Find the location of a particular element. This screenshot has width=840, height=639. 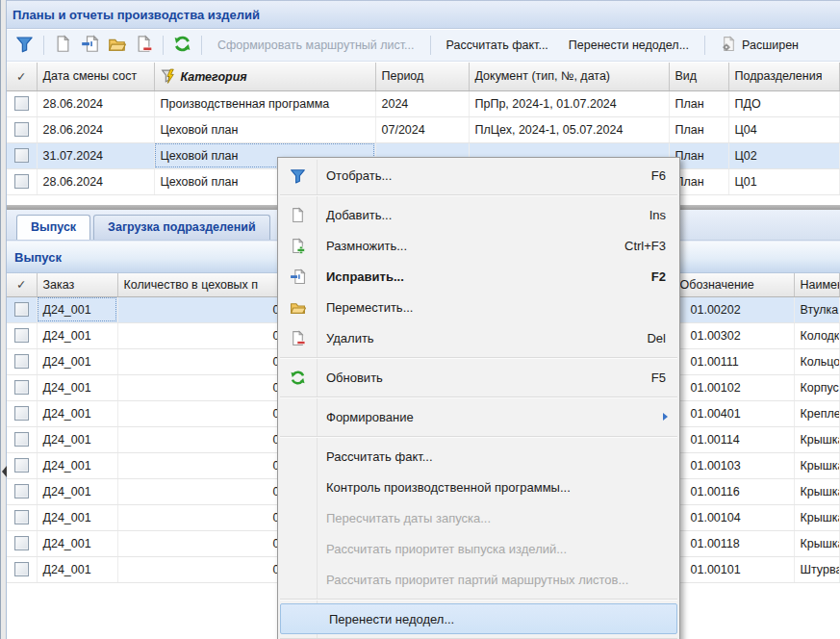

column-header-quantity: Количество в цеховых п is located at coordinates (202, 285).